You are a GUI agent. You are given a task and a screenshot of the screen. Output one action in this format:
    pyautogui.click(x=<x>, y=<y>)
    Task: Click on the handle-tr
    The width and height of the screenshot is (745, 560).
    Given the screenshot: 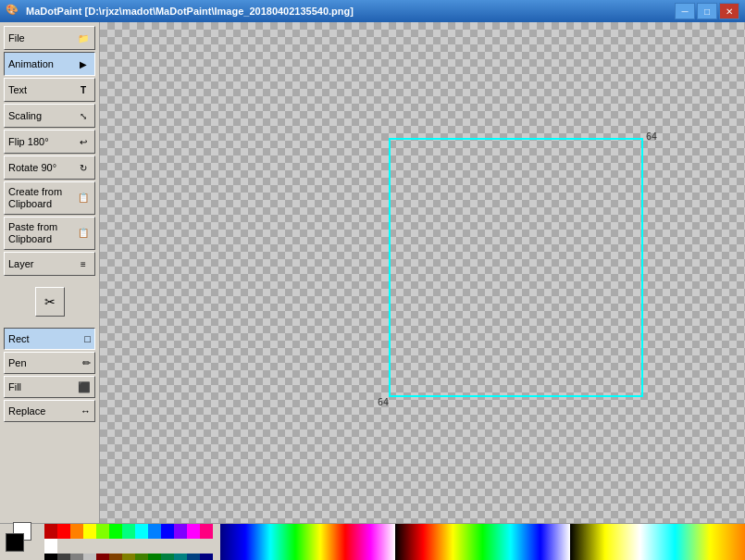 What is the action you would take?
    pyautogui.click(x=641, y=140)
    